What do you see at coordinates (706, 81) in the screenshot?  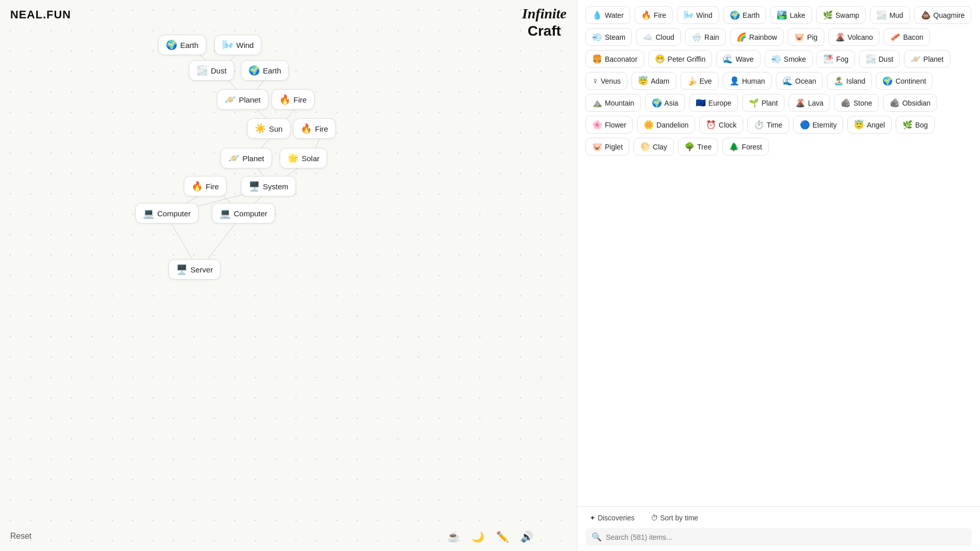 I see `sidebar-item-label: Eve` at bounding box center [706, 81].